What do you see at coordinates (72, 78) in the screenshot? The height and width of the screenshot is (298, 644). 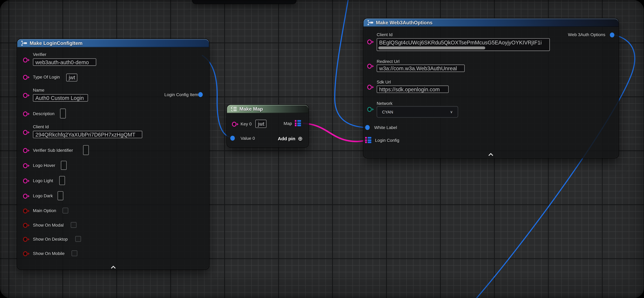 I see `type-of-login-input: jwt` at bounding box center [72, 78].